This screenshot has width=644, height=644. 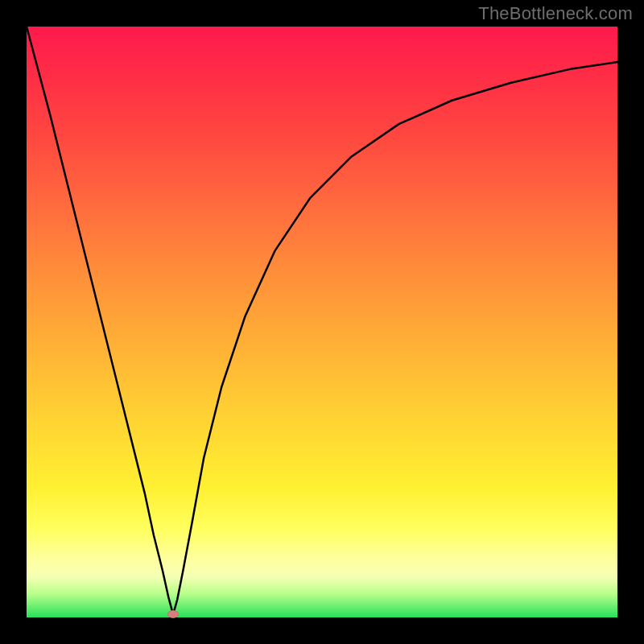 What do you see at coordinates (555, 14) in the screenshot?
I see `watermark-text: TheBottleneck.com` at bounding box center [555, 14].